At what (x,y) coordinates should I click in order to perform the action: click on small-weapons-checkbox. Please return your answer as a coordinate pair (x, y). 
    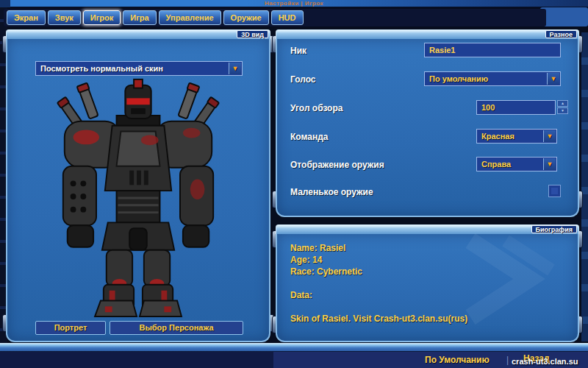
    Looking at the image, I should click on (554, 191).